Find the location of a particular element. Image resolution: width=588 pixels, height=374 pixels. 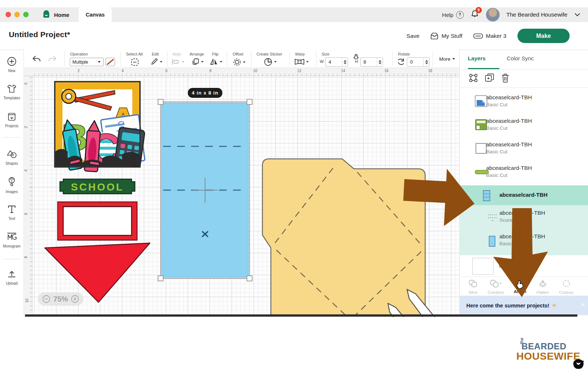

traffic-light-close is located at coordinates (8, 15).